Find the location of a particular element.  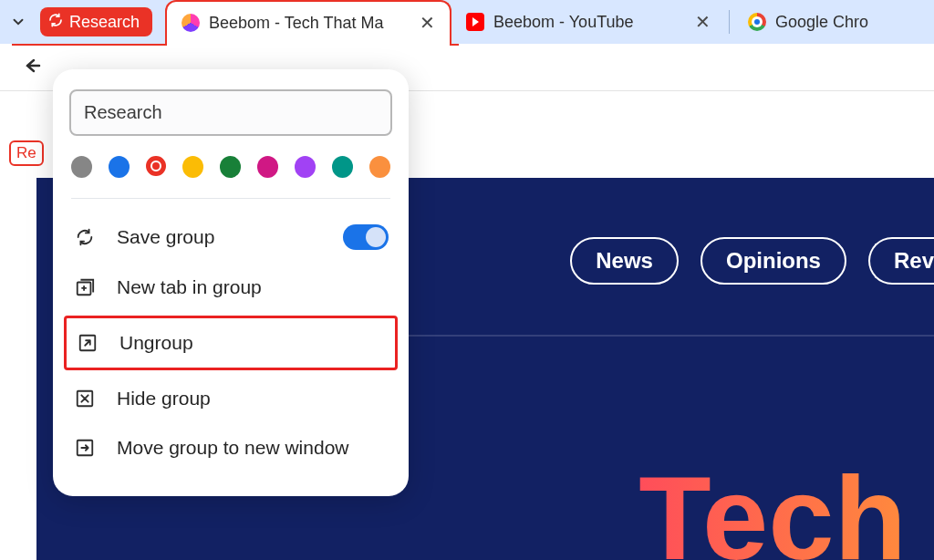

swatch-orange is located at coordinates (379, 167).